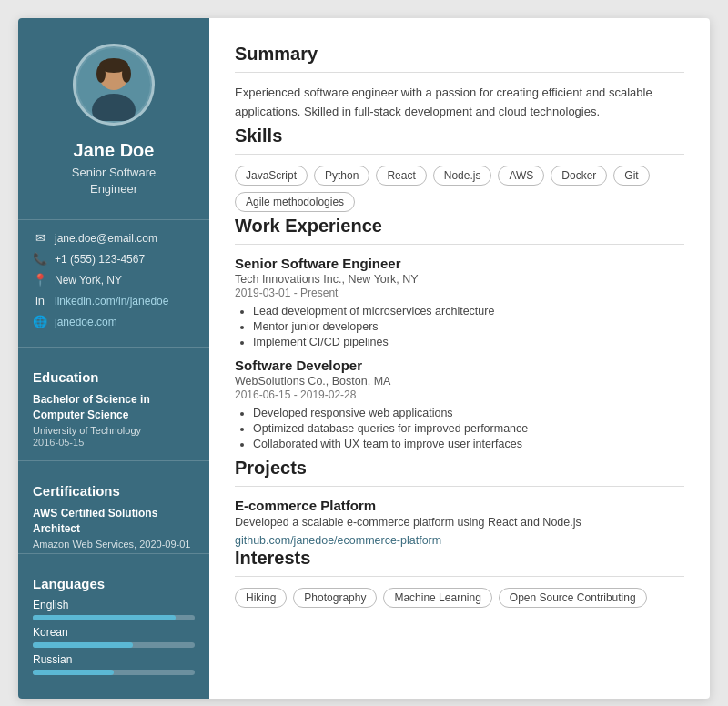 The height and width of the screenshot is (706, 728). What do you see at coordinates (460, 189) in the screenshot?
I see `skills-list: JavaScriptPythonReactNode.jsAWSDockerGit…` at bounding box center [460, 189].